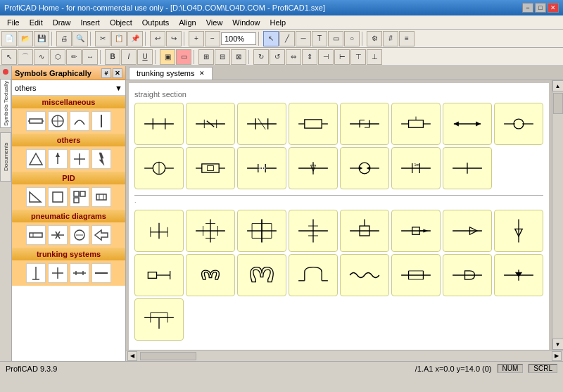 This screenshot has width=563, height=392. What do you see at coordinates (69, 216) in the screenshot?
I see `category-pneumatic: pneumatic diagrams` at bounding box center [69, 216].